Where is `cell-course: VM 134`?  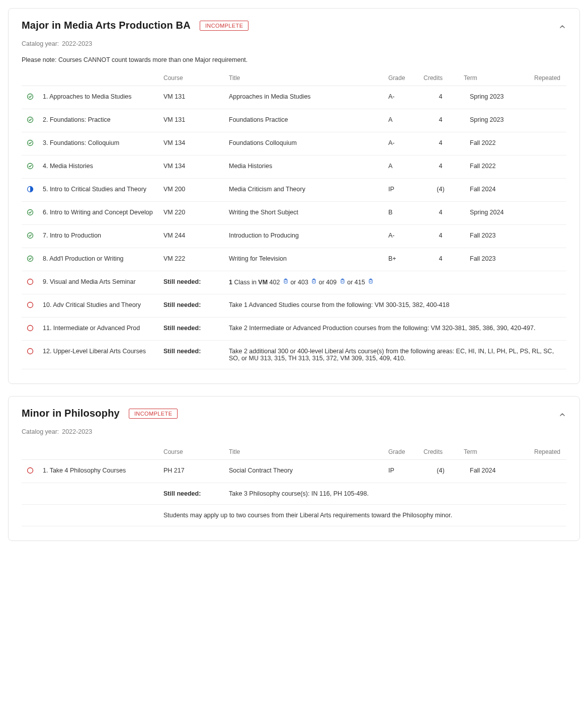 cell-course: VM 134 is located at coordinates (193, 167).